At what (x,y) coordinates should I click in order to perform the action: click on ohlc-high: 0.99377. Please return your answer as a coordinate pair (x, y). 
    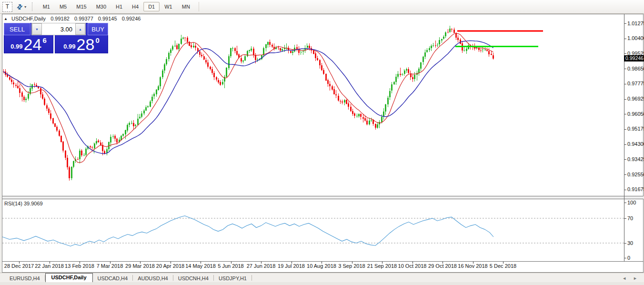
    Looking at the image, I should click on (84, 19).